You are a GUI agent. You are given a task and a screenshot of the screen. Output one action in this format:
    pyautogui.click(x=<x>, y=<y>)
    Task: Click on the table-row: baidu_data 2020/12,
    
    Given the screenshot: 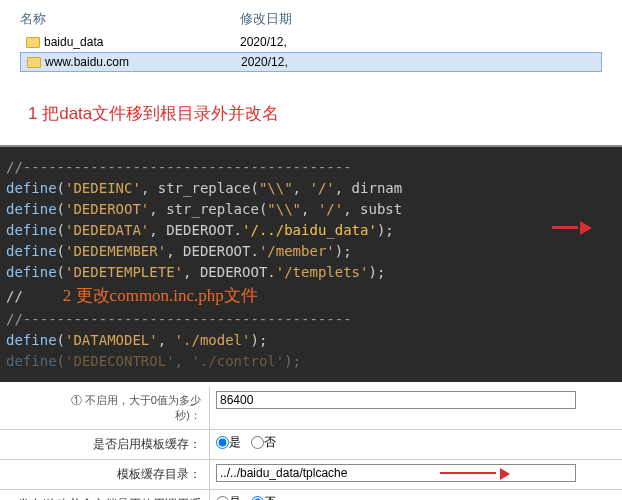 What is the action you would take?
    pyautogui.click(x=311, y=42)
    